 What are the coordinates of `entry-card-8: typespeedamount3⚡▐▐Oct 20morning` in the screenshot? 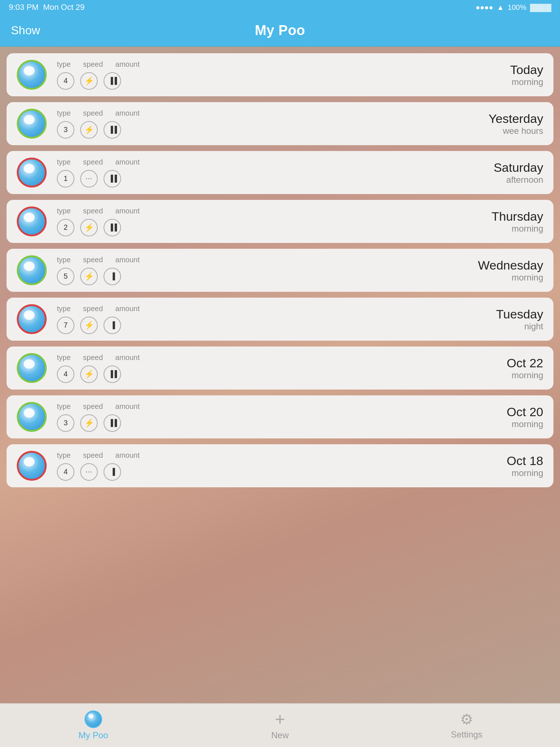 It's located at (280, 417).